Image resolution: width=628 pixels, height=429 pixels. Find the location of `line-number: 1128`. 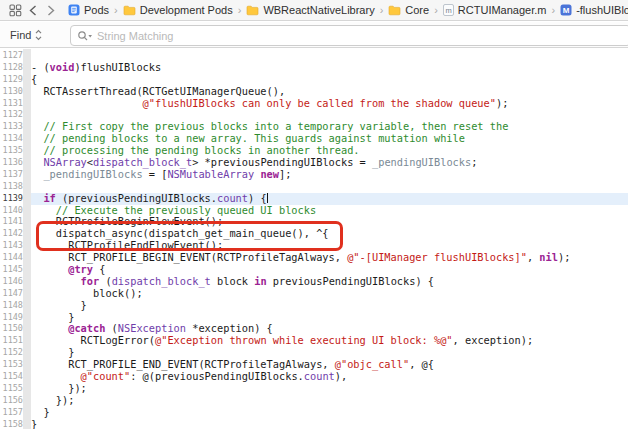

line-number: 1128 is located at coordinates (12, 68).